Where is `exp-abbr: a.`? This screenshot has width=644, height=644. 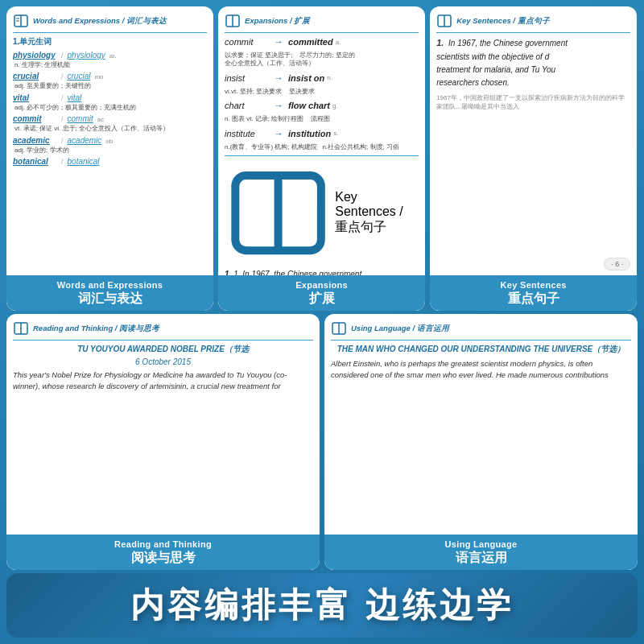 exp-abbr: a. is located at coordinates (338, 42).